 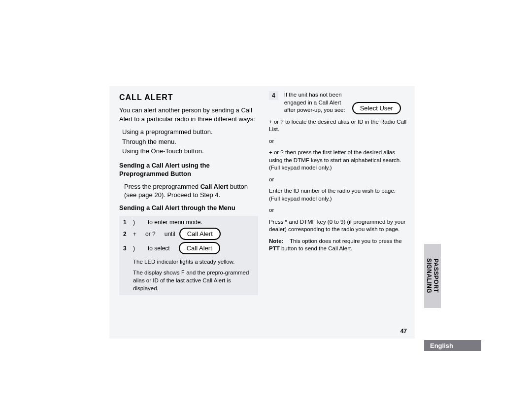 I want to click on tab-label: PASSPORTSIGNALING, so click(x=432, y=276).